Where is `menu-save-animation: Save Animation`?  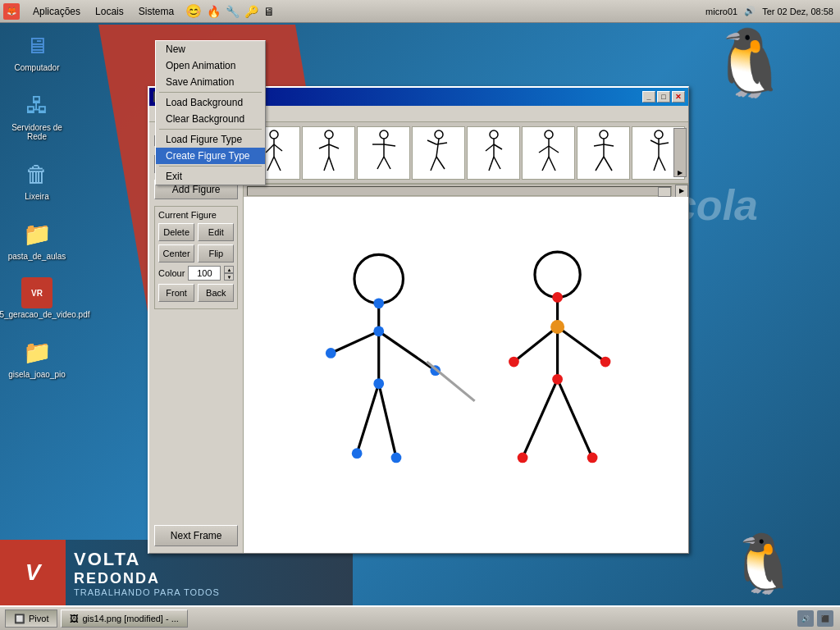 menu-save-animation: Save Animation is located at coordinates (210, 82).